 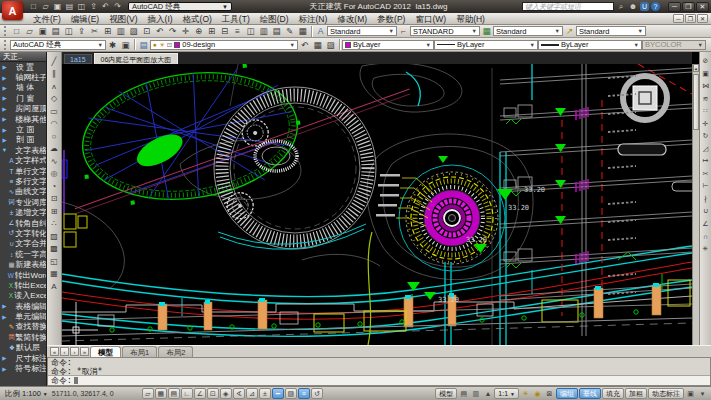 What do you see at coordinates (186, 31) in the screenshot?
I see `toolbar-button: ✛` at bounding box center [186, 31].